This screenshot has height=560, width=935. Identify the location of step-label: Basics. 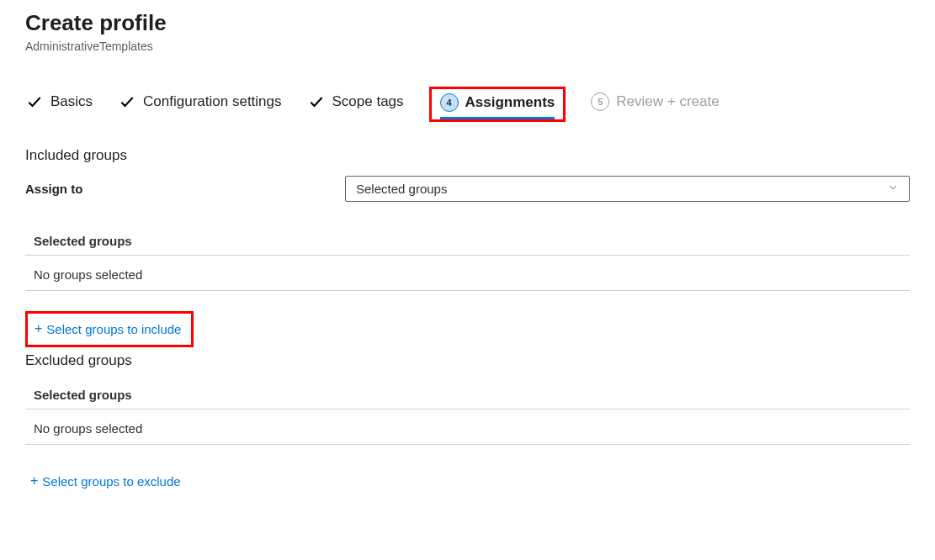
(72, 102).